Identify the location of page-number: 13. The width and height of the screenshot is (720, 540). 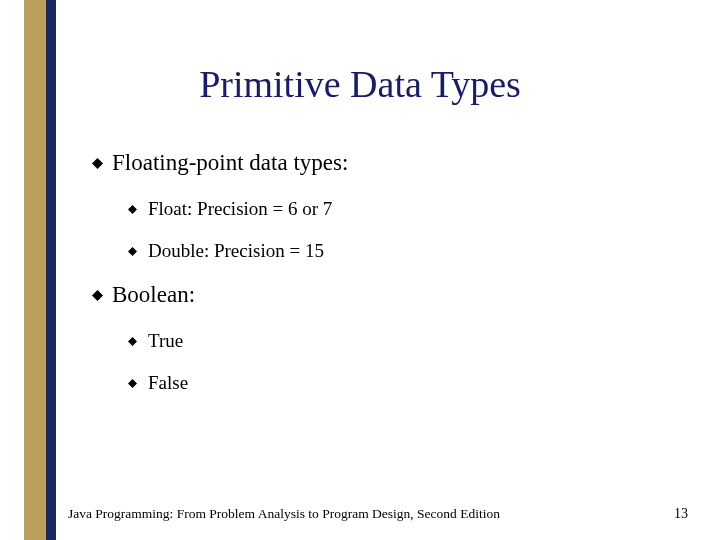
(681, 514).